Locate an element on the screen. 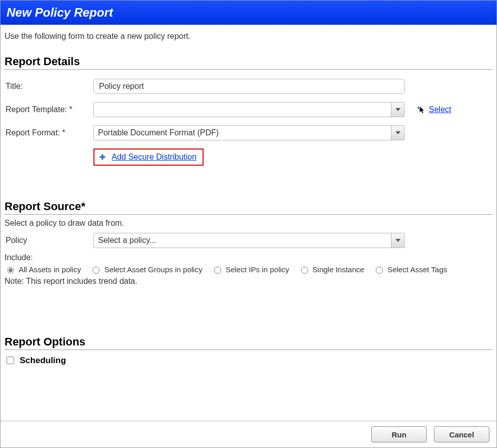 The width and height of the screenshot is (497, 448). label-policy: Policy is located at coordinates (49, 240).